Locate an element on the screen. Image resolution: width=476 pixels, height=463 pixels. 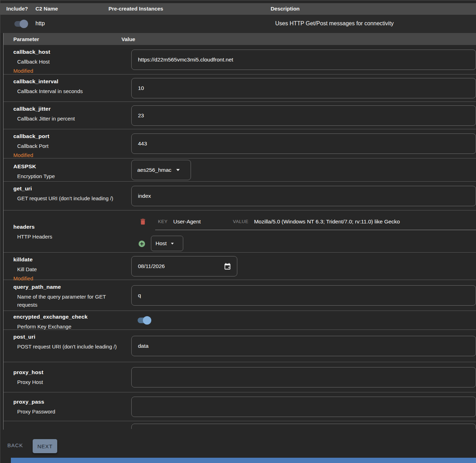
add-header-option: Host is located at coordinates (161, 243).